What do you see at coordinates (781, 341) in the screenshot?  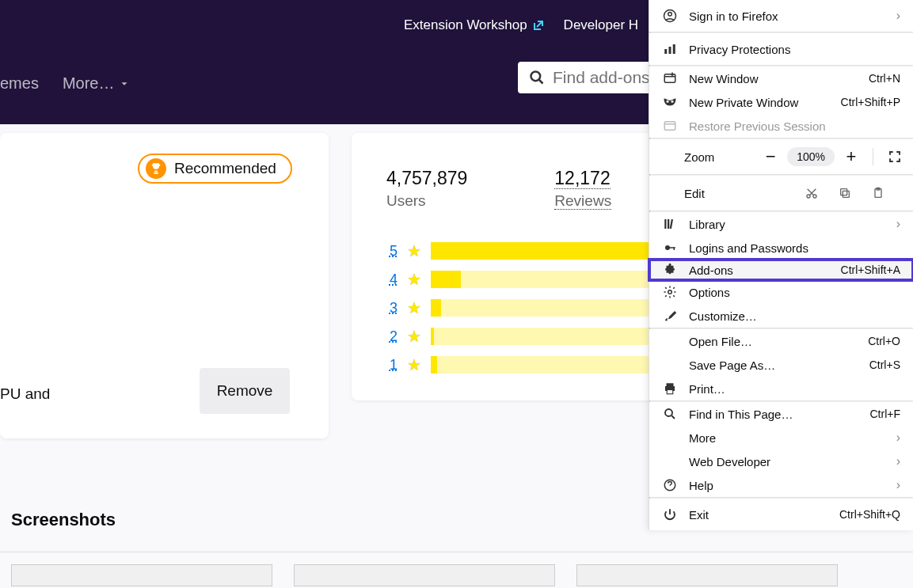 I see `menu-openfile: Open File… Ctrl+O` at bounding box center [781, 341].